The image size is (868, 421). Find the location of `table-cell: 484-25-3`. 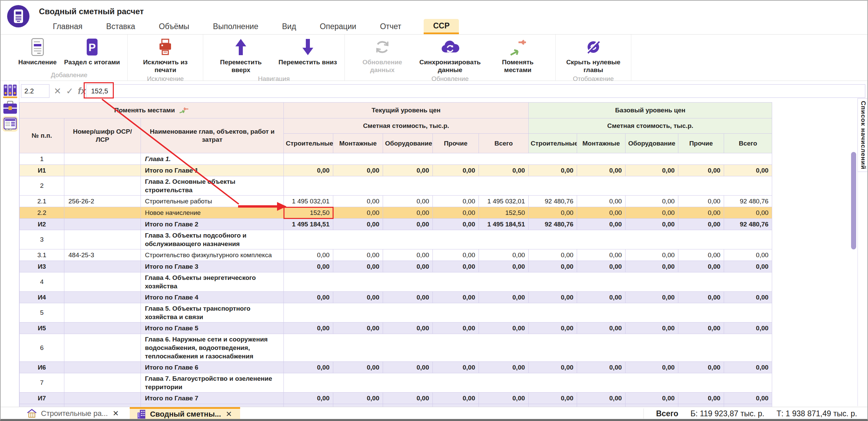

table-cell: 484-25-3 is located at coordinates (103, 255).